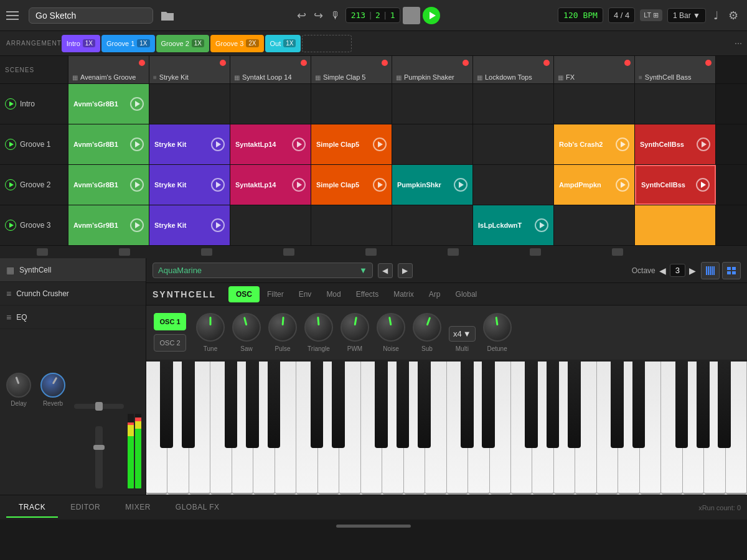 The height and width of the screenshot is (560, 747). I want to click on tab-mixer: MIXER, so click(138, 508).